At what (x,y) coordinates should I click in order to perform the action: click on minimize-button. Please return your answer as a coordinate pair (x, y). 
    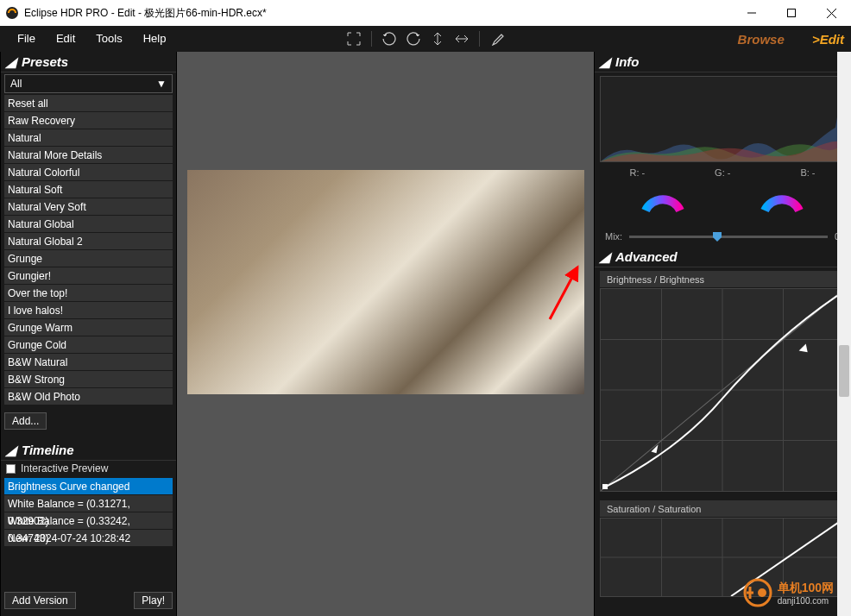
    Looking at the image, I should click on (752, 13).